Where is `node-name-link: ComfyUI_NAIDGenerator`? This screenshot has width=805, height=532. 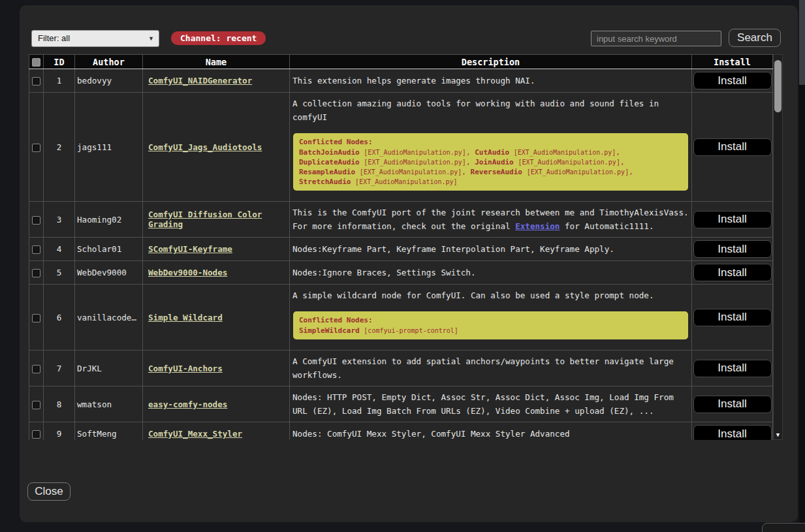 node-name-link: ComfyUI_NAIDGenerator is located at coordinates (200, 81).